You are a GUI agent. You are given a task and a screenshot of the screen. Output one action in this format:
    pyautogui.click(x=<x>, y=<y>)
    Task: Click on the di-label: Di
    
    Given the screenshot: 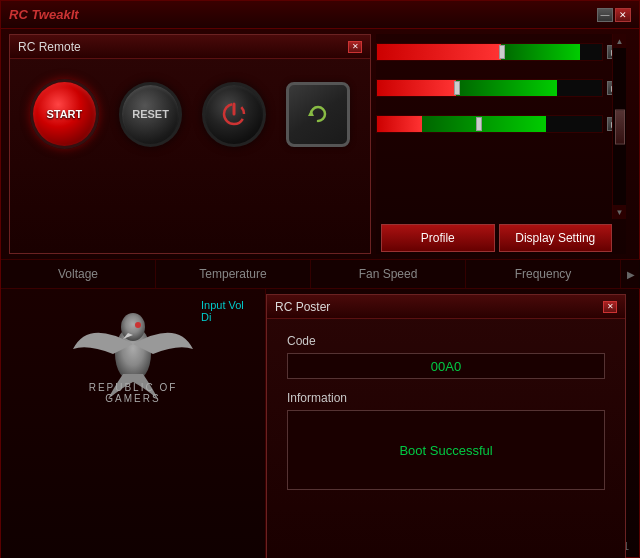 What is the action you would take?
    pyautogui.click(x=222, y=317)
    